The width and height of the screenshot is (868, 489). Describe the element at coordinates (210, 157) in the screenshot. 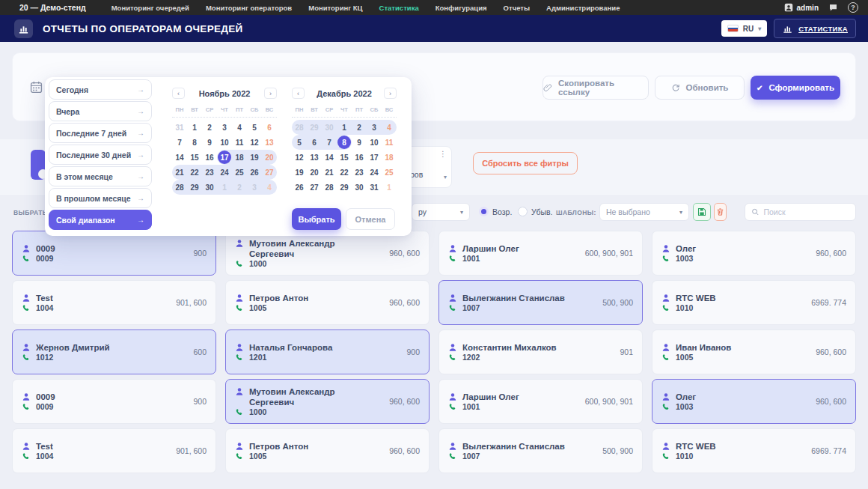

I see `calendar-day: 16` at that location.